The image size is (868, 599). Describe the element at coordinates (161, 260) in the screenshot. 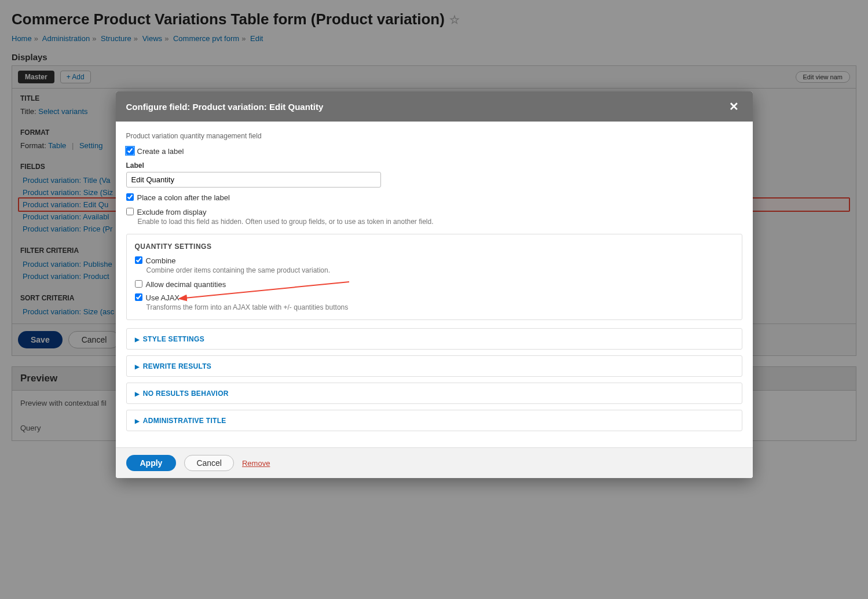

I see `combine-label: Combine` at that location.